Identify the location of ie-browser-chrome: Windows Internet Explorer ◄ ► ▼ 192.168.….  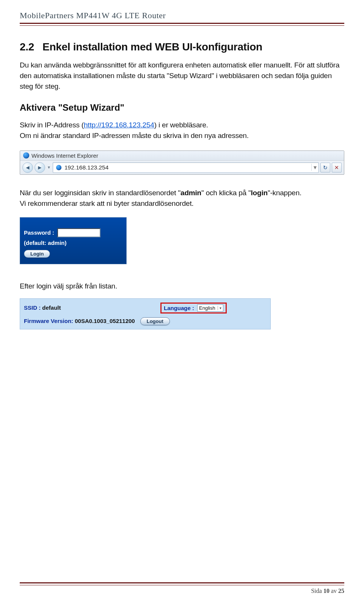
(182, 163).